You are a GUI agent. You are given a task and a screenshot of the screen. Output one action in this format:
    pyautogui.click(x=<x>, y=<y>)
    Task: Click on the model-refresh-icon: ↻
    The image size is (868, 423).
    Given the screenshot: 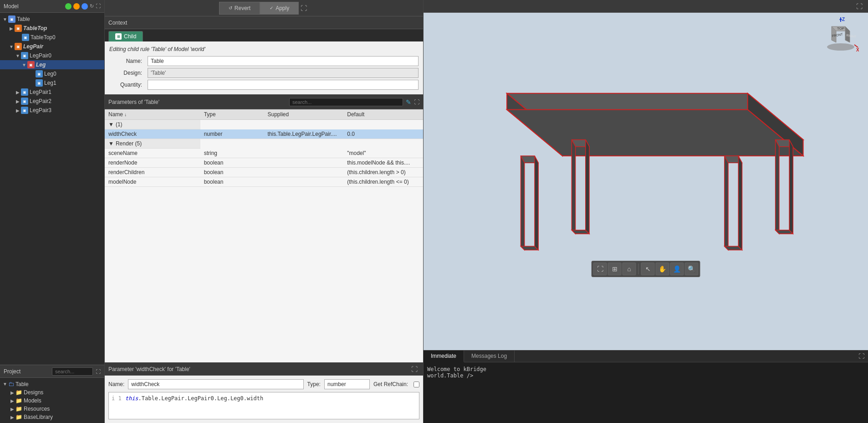 What is the action you would take?
    pyautogui.click(x=92, y=6)
    